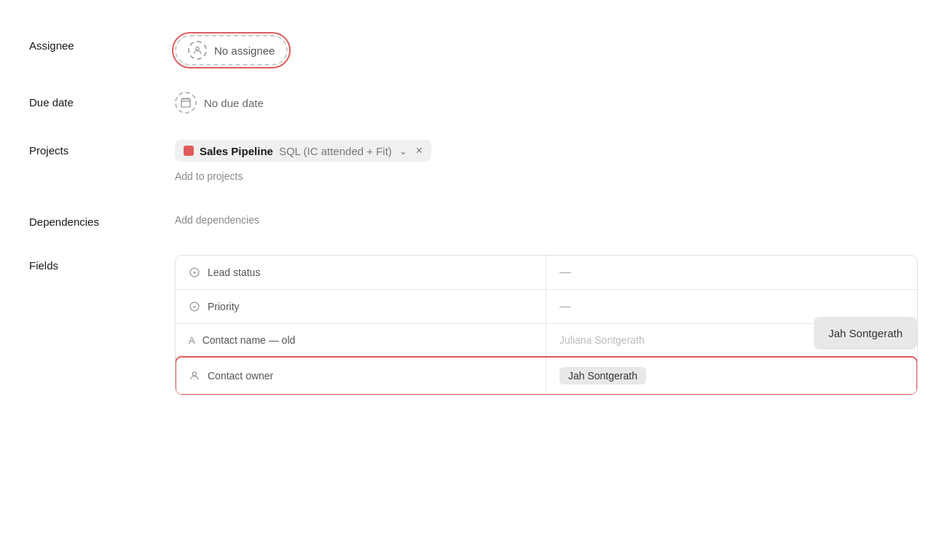  What do you see at coordinates (194, 307) in the screenshot?
I see `priority-chevron-circle-icon` at bounding box center [194, 307].